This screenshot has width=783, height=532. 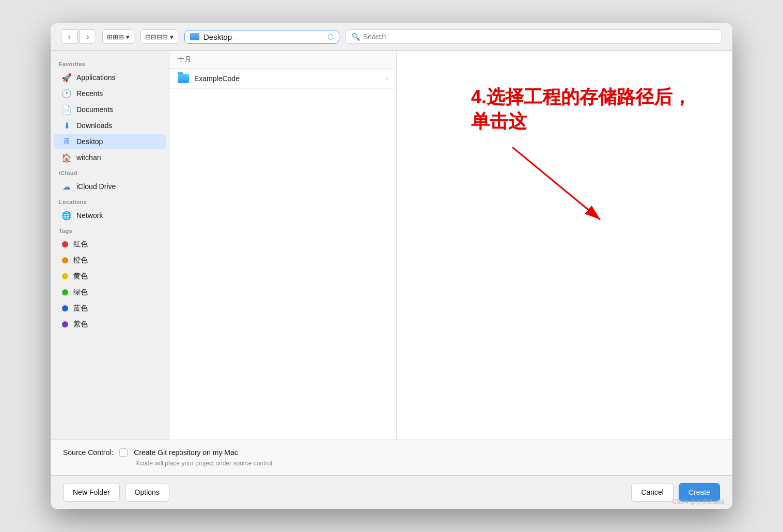 What do you see at coordinates (392, 458) in the screenshot?
I see `source-control-bar: Source Control: Create Git repository on…` at bounding box center [392, 458].